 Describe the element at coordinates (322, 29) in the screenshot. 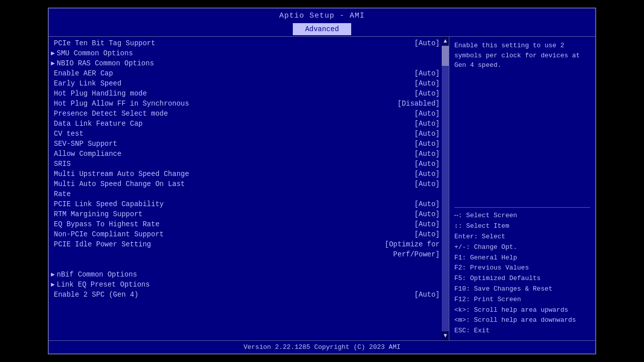

I see `menu-bar: Advanced` at that location.